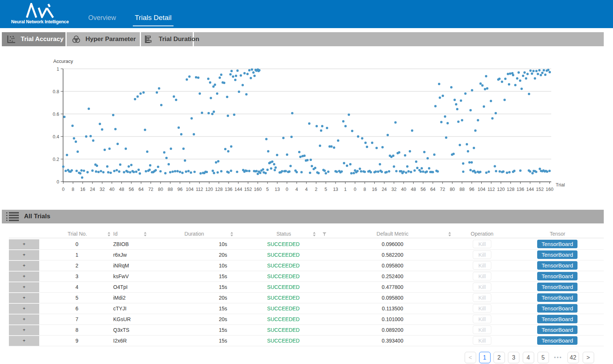 This screenshot has width=613, height=364. What do you see at coordinates (56, 159) in the screenshot?
I see `svg-text: 0.2` at bounding box center [56, 159].